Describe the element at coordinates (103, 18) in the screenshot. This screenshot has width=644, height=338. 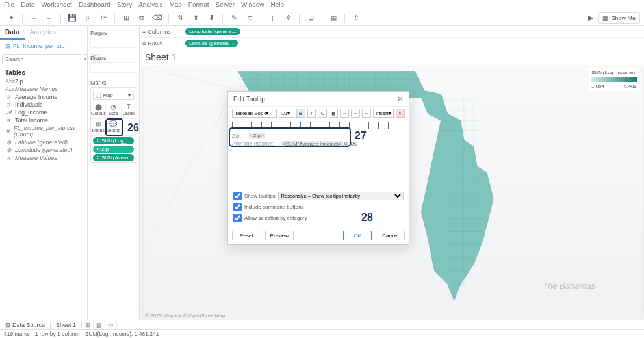
I see `refresh-button: ⟳` at that location.